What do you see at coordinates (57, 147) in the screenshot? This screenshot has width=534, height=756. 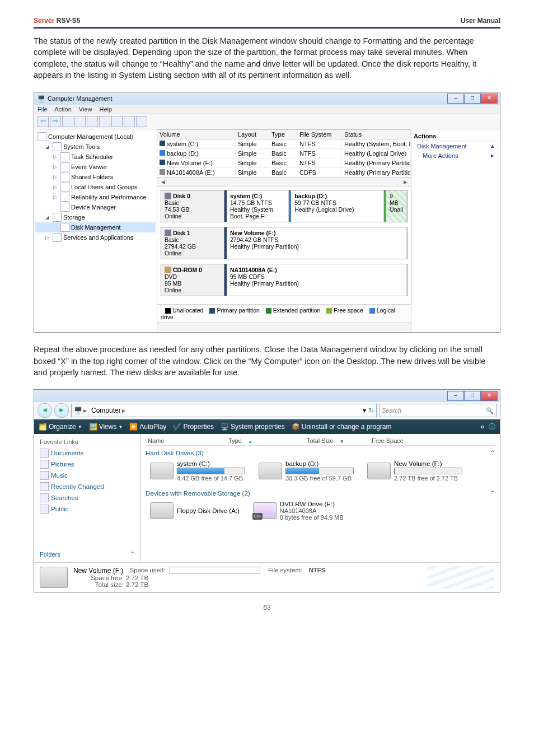 I see `tools-icon` at bounding box center [57, 147].